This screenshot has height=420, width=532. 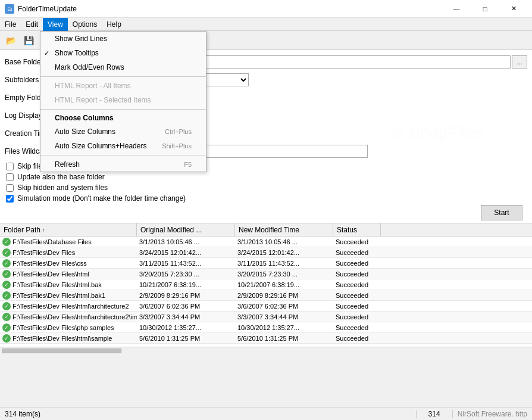 What do you see at coordinates (29, 41) in the screenshot?
I see `toolbar-save: 💾` at bounding box center [29, 41].